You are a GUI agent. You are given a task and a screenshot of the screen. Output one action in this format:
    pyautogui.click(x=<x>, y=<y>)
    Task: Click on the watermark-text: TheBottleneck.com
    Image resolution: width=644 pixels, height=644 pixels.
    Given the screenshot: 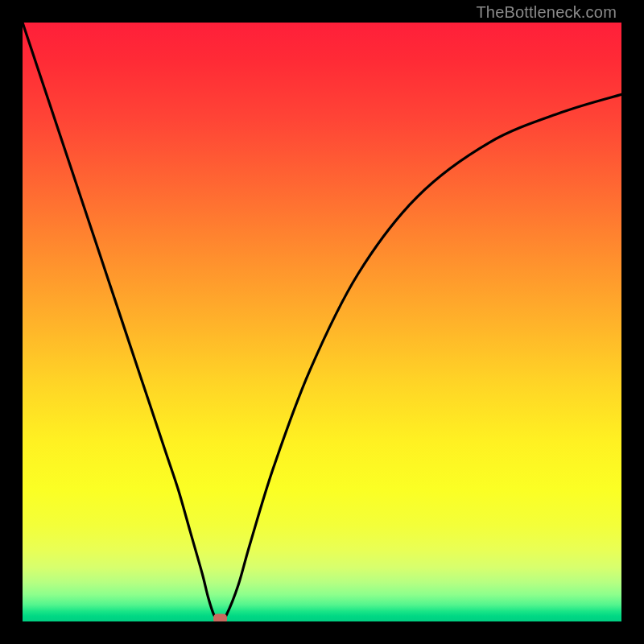 What is the action you would take?
    pyautogui.click(x=546, y=13)
    